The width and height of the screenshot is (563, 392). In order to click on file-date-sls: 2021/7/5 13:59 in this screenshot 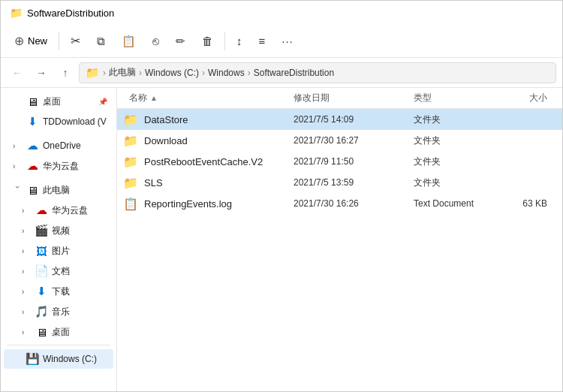, I will do `click(354, 182)`.